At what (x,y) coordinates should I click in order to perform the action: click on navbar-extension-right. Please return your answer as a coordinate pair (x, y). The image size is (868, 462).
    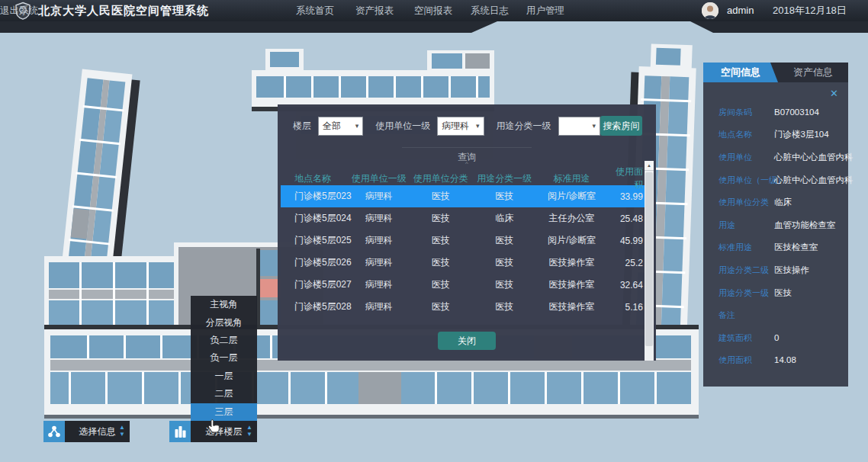
    Looking at the image, I should click on (780, 27).